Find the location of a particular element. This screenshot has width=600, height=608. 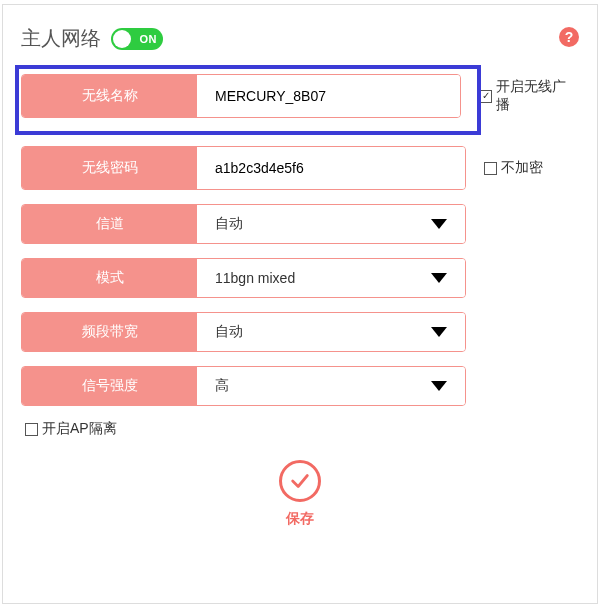

mode-select: 11bgn mixed is located at coordinates (331, 278).